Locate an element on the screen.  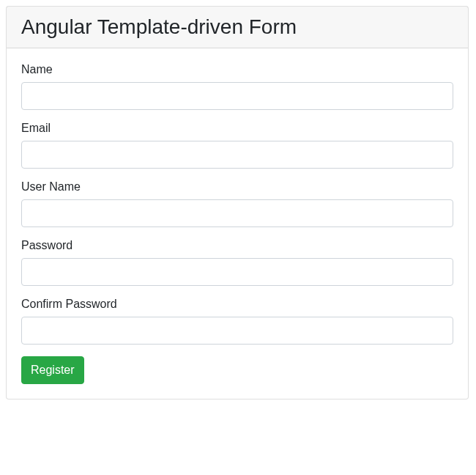
form-group-password: Password is located at coordinates (237, 262).